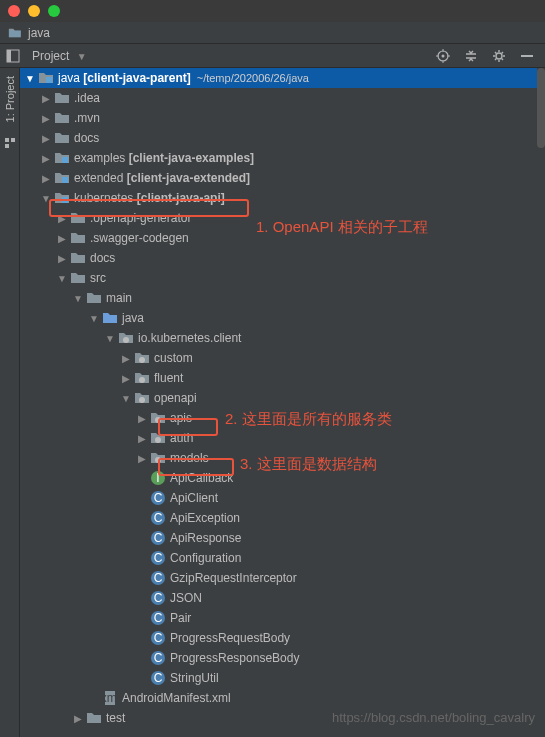 This screenshot has width=545, height=737. What do you see at coordinates (282, 518) in the screenshot?
I see `tree-row: CApiException` at bounding box center [282, 518].